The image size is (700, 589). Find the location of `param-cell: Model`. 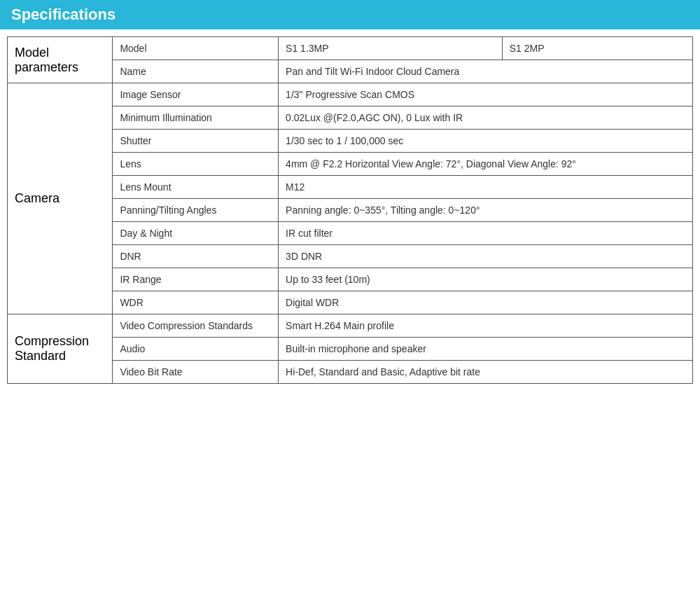

param-cell: Model is located at coordinates (196, 49).